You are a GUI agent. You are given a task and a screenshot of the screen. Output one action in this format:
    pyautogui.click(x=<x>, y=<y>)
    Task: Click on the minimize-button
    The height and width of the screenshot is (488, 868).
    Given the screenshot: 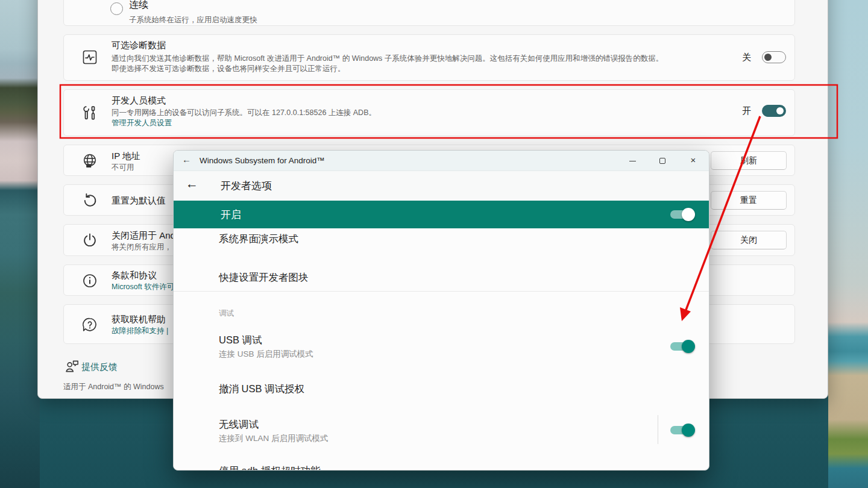 What is the action you would take?
    pyautogui.click(x=632, y=161)
    